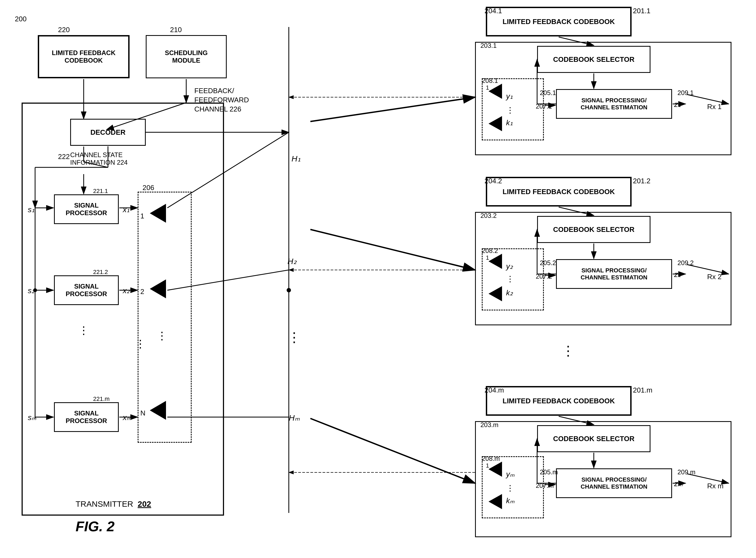 The image size is (756, 558). I want to click on rx2-lfc-box: LIMITED FEEDBACK CODEBOOK, so click(558, 192).